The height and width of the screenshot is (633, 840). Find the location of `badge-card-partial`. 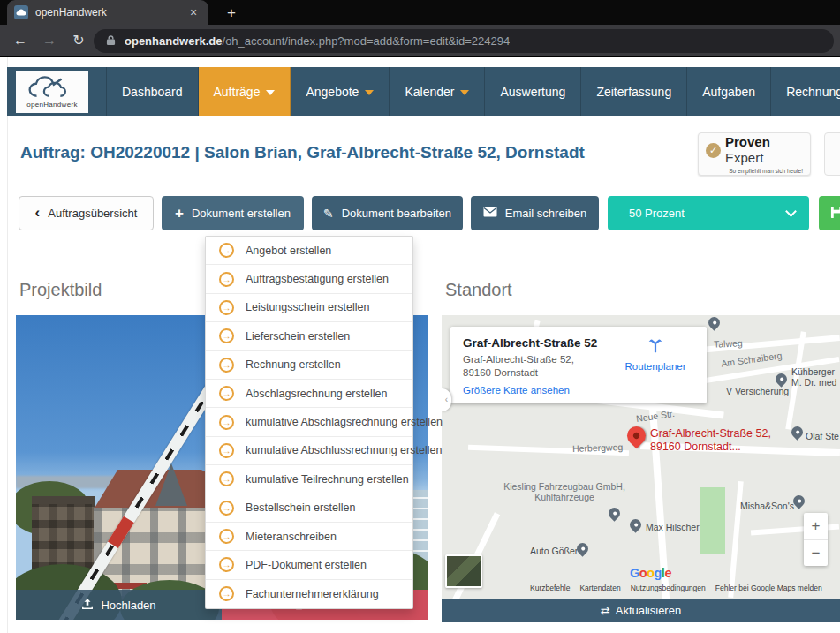

badge-card-partial is located at coordinates (832, 154).